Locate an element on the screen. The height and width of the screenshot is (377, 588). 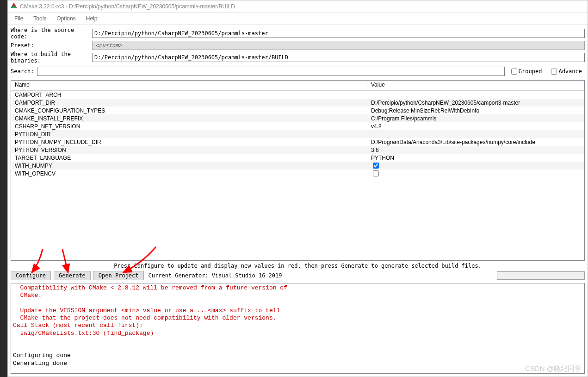
table-row: WITH_OPENCV is located at coordinates (298, 173).